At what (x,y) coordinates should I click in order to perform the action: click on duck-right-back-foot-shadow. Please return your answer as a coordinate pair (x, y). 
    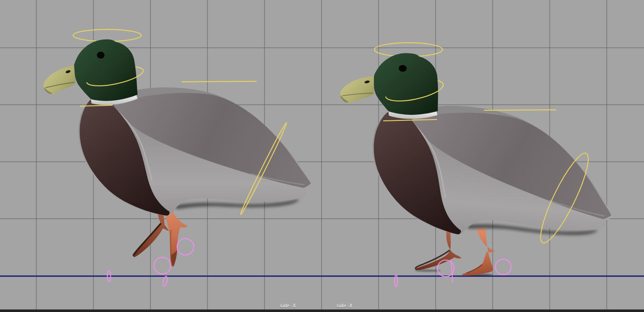
    Looking at the image, I should click on (428, 271).